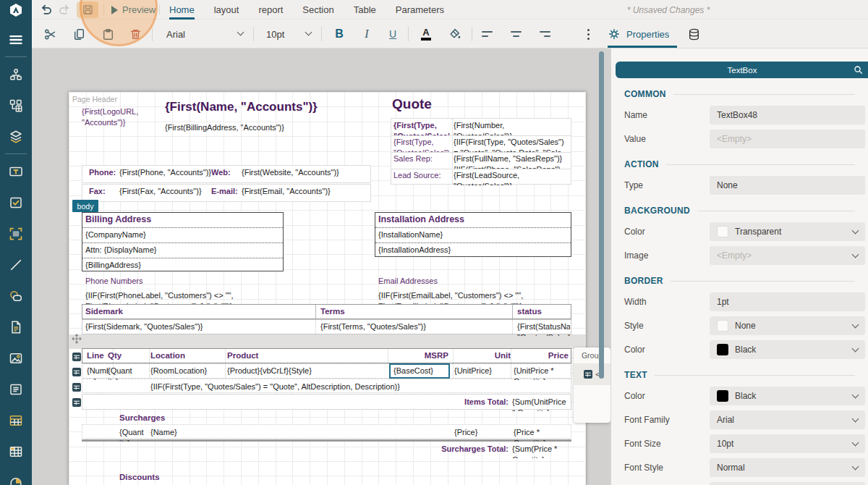  What do you see at coordinates (140, 478) in the screenshot?
I see `report-field: Discounts` at bounding box center [140, 478].